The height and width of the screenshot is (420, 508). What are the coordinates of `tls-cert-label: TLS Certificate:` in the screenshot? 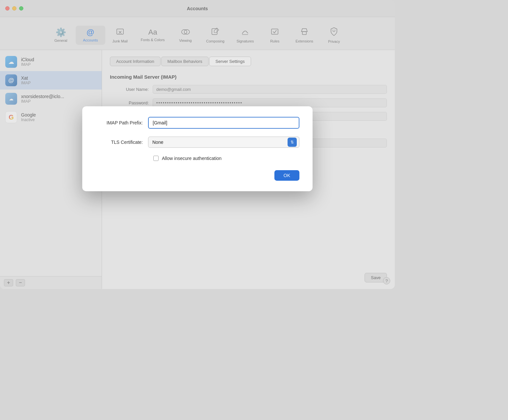 It's located at (122, 142).